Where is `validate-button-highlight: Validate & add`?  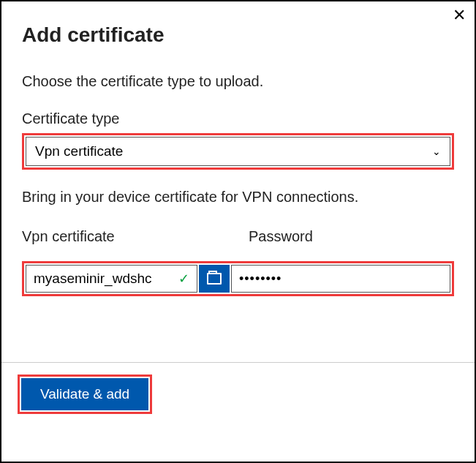
validate-button-highlight: Validate & add is located at coordinates (85, 394).